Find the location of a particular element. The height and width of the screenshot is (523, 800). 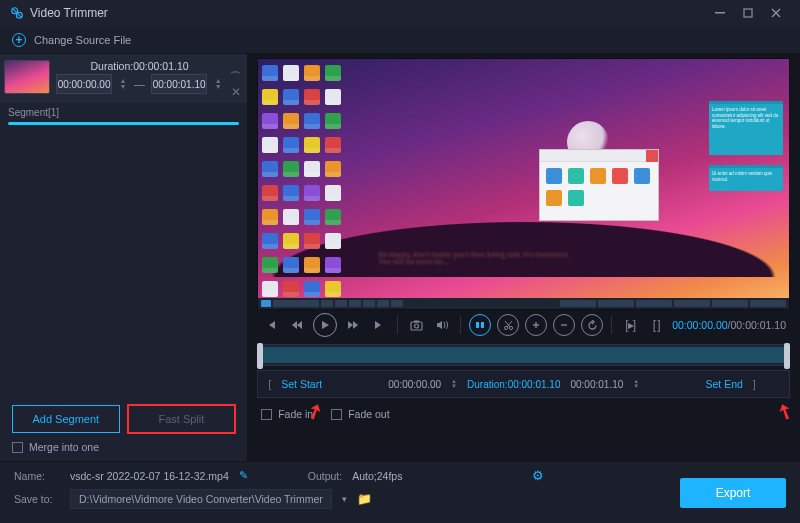

player-controls: [▸] [ ] 00:00:00.00/00:00:01.10 is located at coordinates (524, 325).